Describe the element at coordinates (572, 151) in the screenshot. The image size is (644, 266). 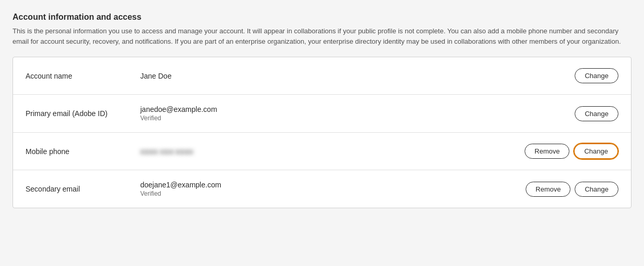
I see `row-actions-mobile-phone: Remove Change` at that location.